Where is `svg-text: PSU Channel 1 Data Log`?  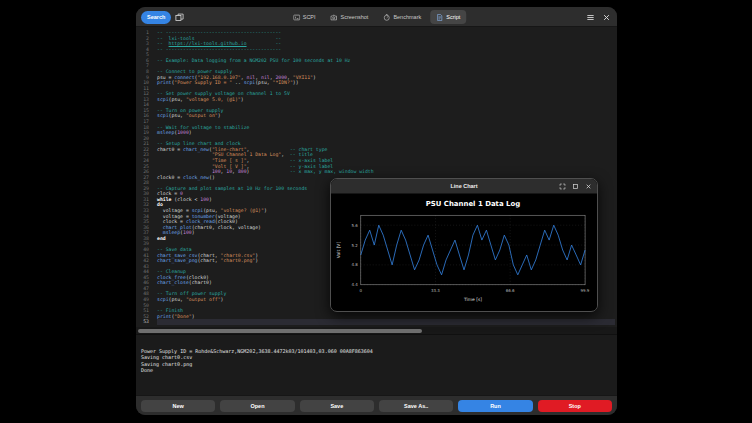
svg-text: PSU Channel 1 Data Log is located at coordinates (473, 204).